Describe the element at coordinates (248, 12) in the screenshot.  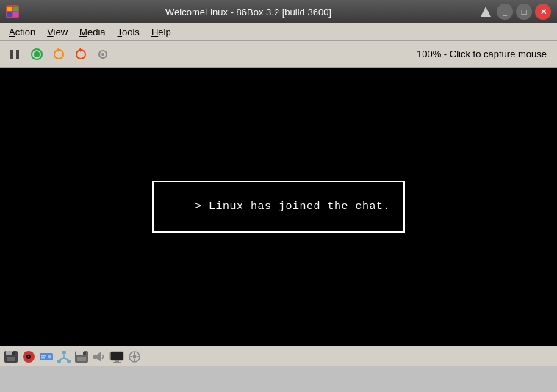
I see `window-title: WelcomeLinux - 86Box 3.2 [build 3600]` at that location.